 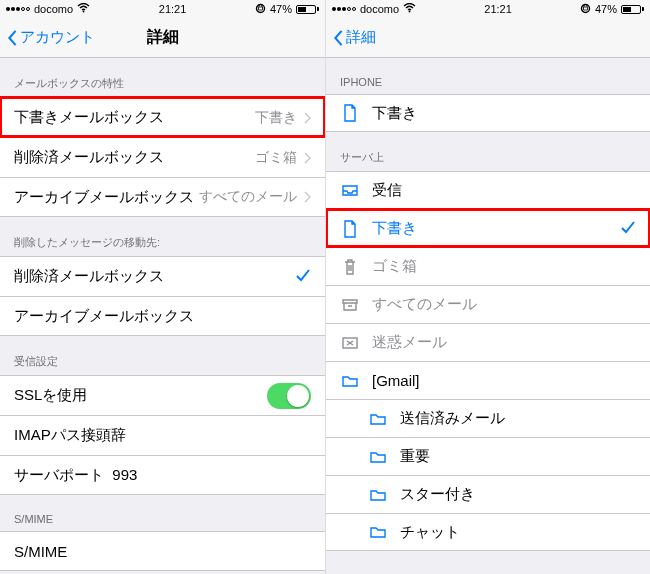 What do you see at coordinates (518, 456) in the screenshot?
I see `folder-label: 重要` at bounding box center [518, 456].